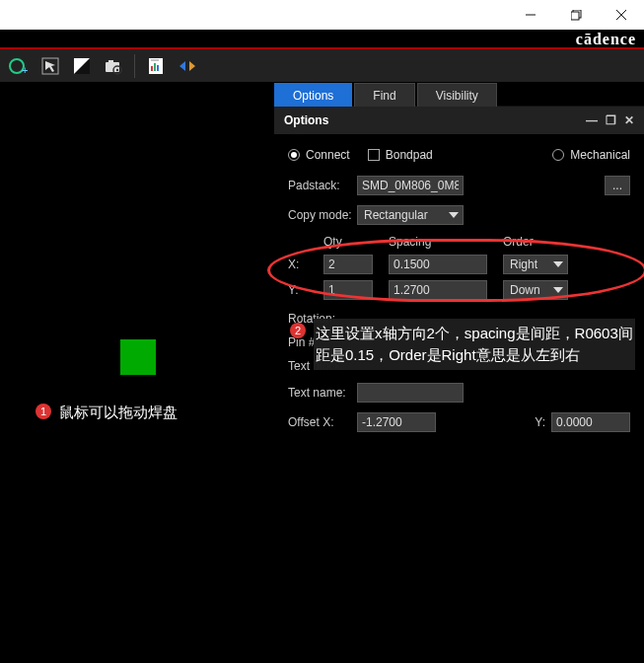 The height and width of the screenshot is (663, 644). I want to click on toolbar-divider, so click(134, 66).